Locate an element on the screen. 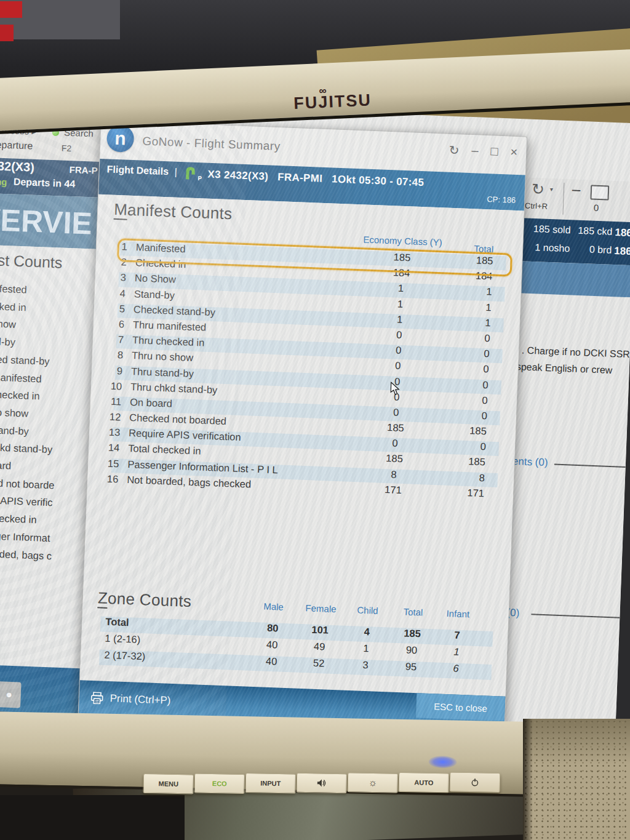  column-header-economy: Economy Class (Y) is located at coordinates (402, 241).